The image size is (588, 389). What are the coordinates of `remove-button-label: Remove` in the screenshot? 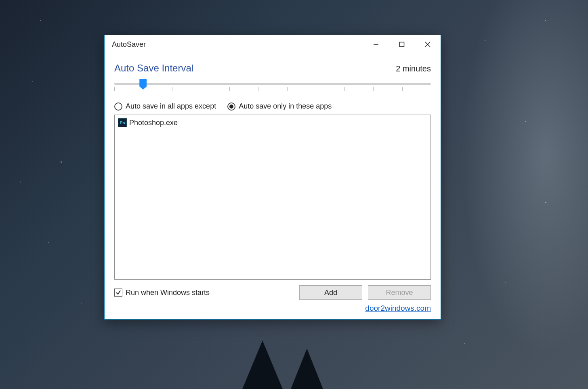 It's located at (399, 293).